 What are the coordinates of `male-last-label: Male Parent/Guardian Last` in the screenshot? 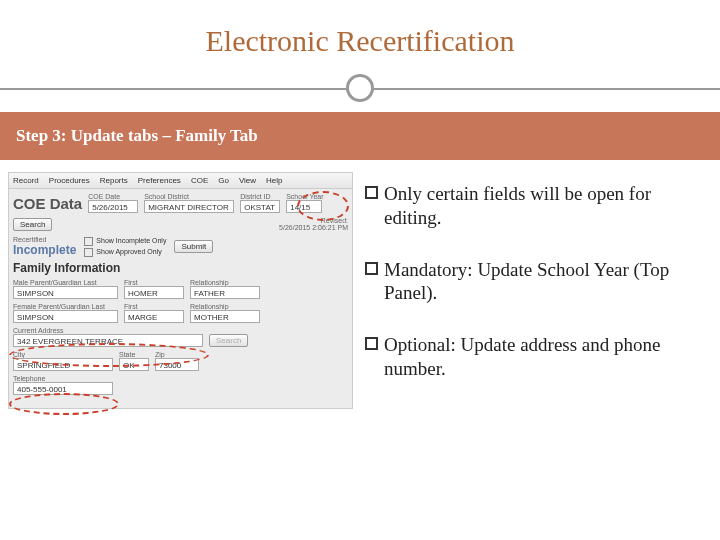 It's located at (66, 282).